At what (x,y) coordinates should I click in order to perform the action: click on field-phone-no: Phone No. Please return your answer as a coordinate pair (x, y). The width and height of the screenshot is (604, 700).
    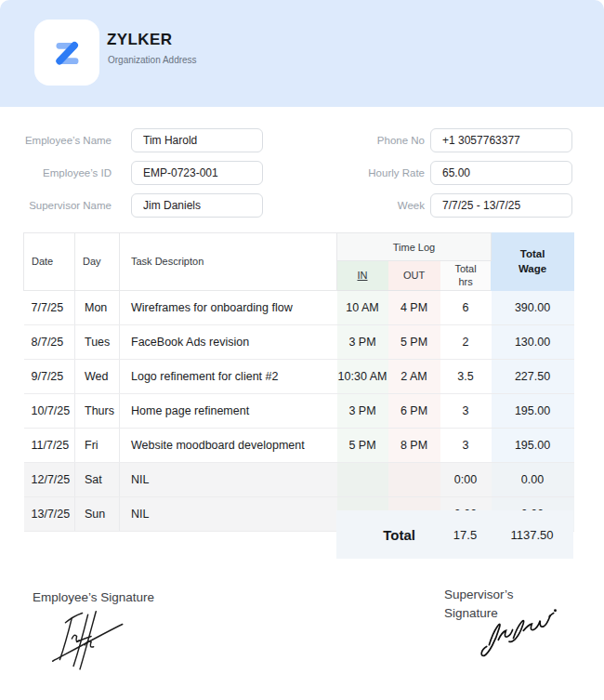
    Looking at the image, I should click on (459, 140).